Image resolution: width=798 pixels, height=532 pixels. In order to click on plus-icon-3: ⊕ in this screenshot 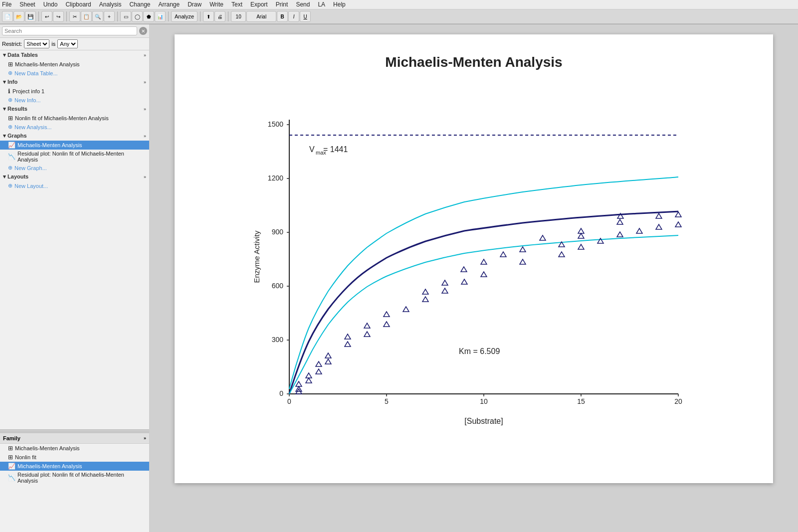, I will do `click(10, 127)`.